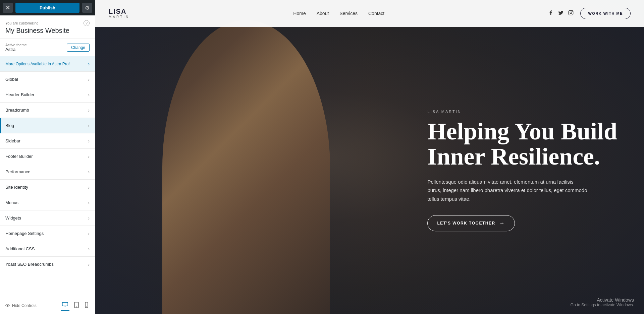 The image size is (644, 314). Describe the element at coordinates (24, 233) in the screenshot. I see `homepage-settings-label: Homepage Settings` at that location.